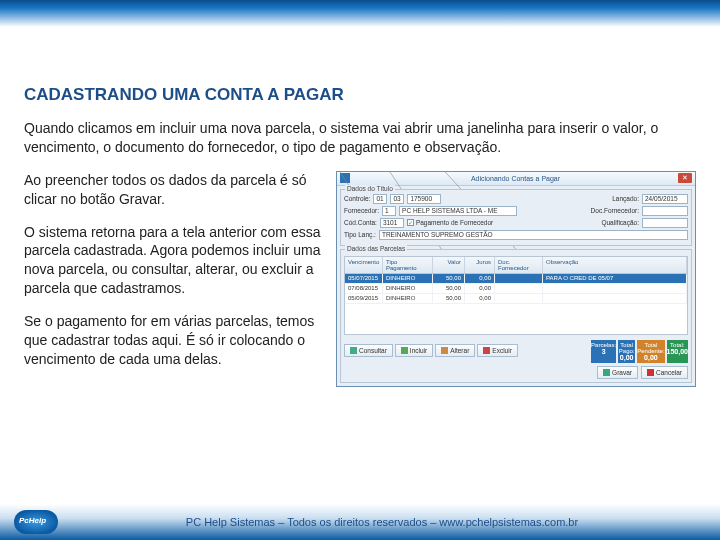 This screenshot has width=720, height=540. I want to click on btn-label: Alterar, so click(460, 350).